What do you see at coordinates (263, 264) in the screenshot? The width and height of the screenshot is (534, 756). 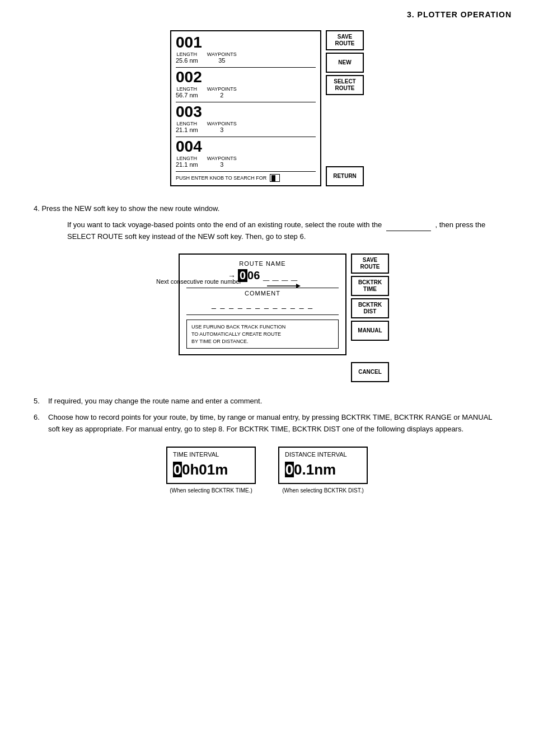 I see `route-name-label: ROUTE NAME` at bounding box center [263, 264].